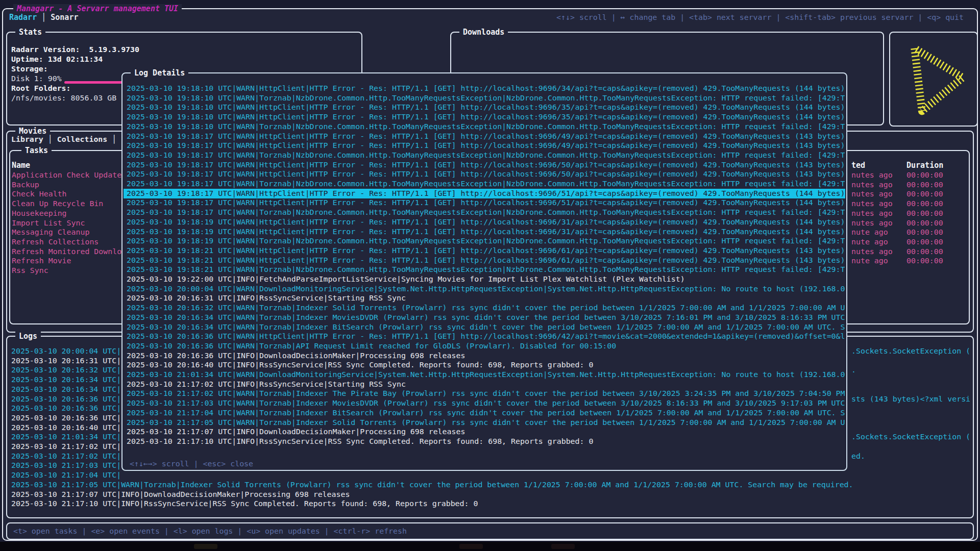 This screenshot has width=980, height=551. What do you see at coordinates (48, 223) in the screenshot?
I see `task-row: Import List Sync` at bounding box center [48, 223].